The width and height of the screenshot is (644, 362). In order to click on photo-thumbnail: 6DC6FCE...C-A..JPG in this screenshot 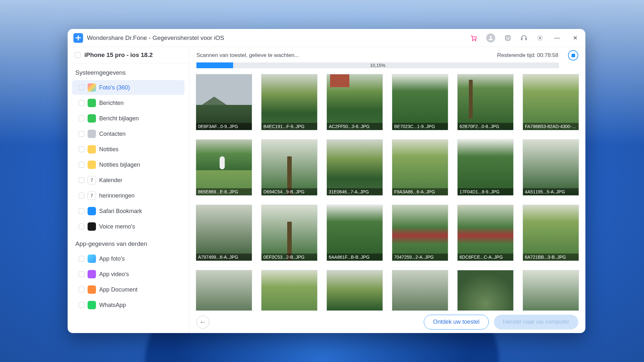, I will do `click(486, 233)`.